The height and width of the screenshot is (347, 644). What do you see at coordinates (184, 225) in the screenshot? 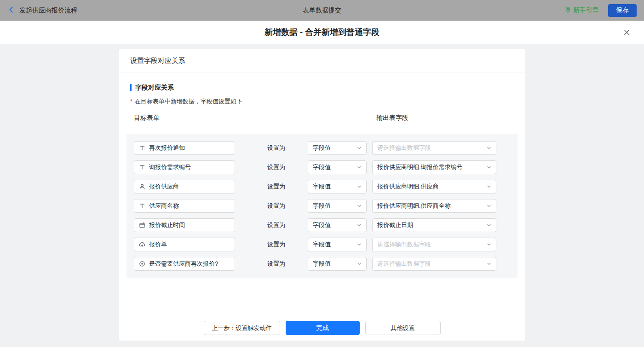
I see `target-field-box: 报价截止时间` at bounding box center [184, 225].